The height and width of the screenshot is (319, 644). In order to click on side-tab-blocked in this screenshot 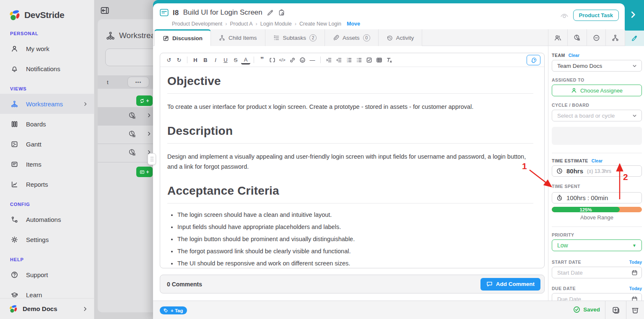, I will do `click(596, 38)`.